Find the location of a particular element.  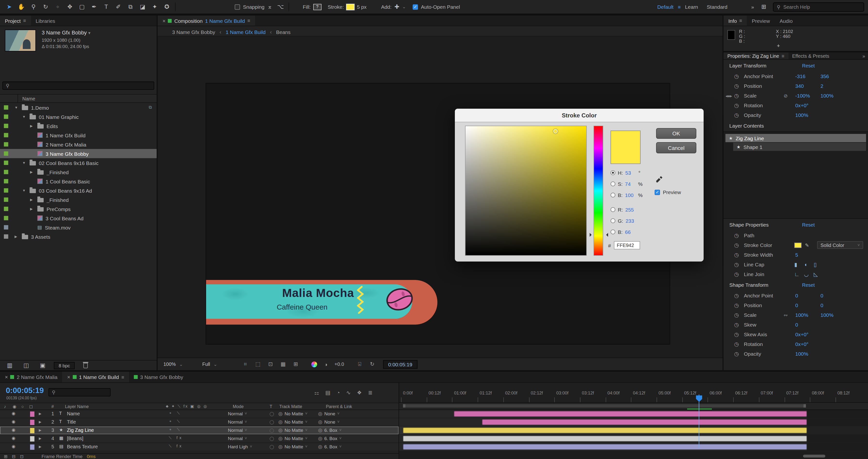

pan-behind-tool-icon: ✥ is located at coordinates (70, 7).